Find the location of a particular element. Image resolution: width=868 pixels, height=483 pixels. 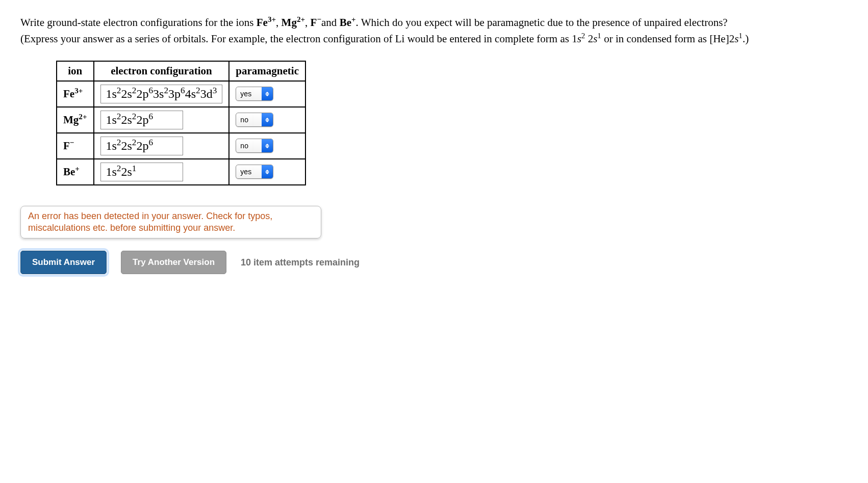

ion-fe: Fe is located at coordinates (262, 22).